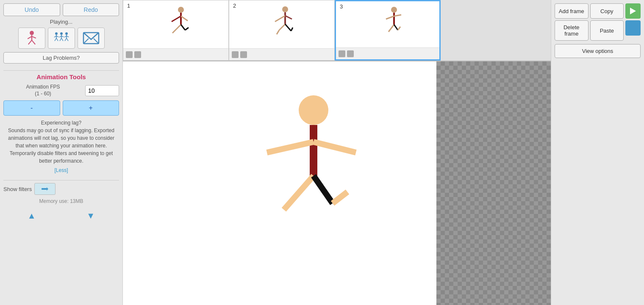 This screenshot has width=644, height=305. Describe the element at coordinates (282, 54) in the screenshot. I see `frame-2-bottom` at that location.